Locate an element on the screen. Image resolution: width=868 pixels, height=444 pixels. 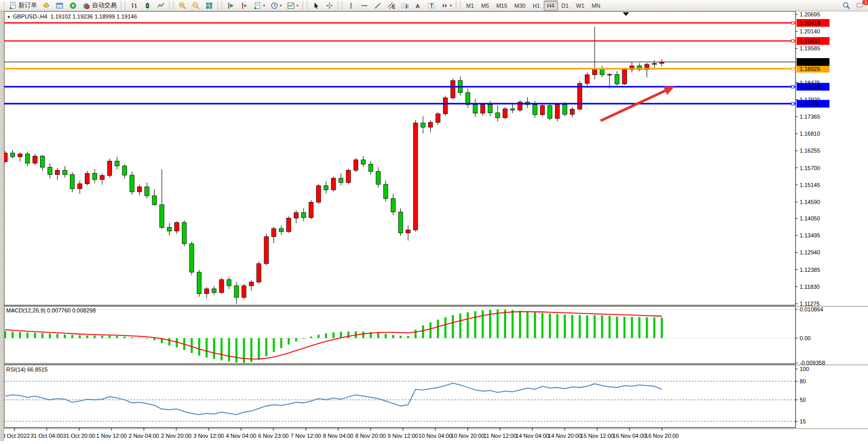
notifications-button: 1 is located at coordinates (860, 6).